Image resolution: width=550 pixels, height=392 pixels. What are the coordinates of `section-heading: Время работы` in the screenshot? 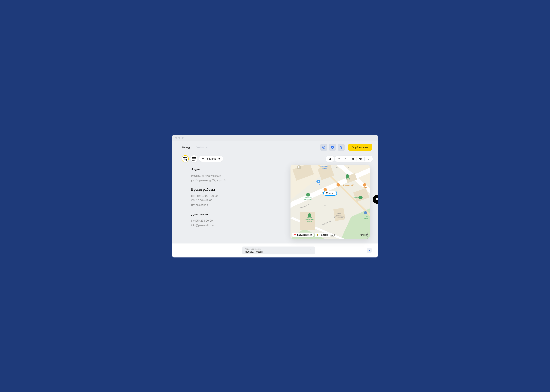 It's located at (218, 189).